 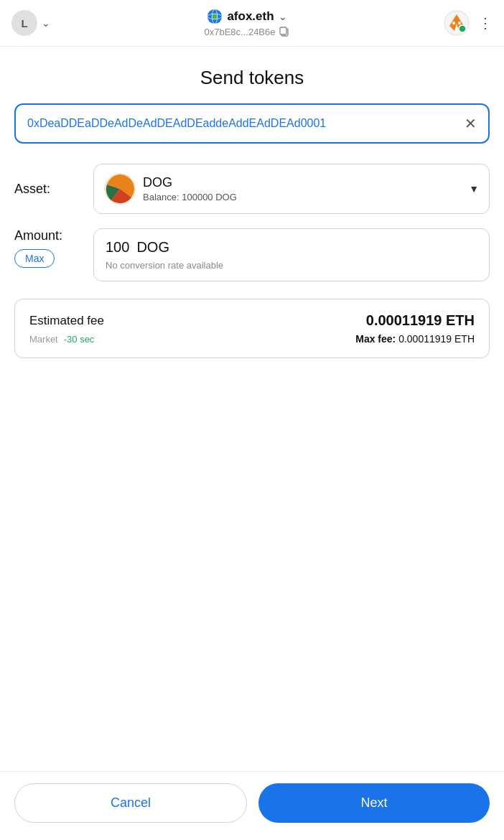 What do you see at coordinates (24, 23) in the screenshot?
I see `avatar: L` at bounding box center [24, 23].